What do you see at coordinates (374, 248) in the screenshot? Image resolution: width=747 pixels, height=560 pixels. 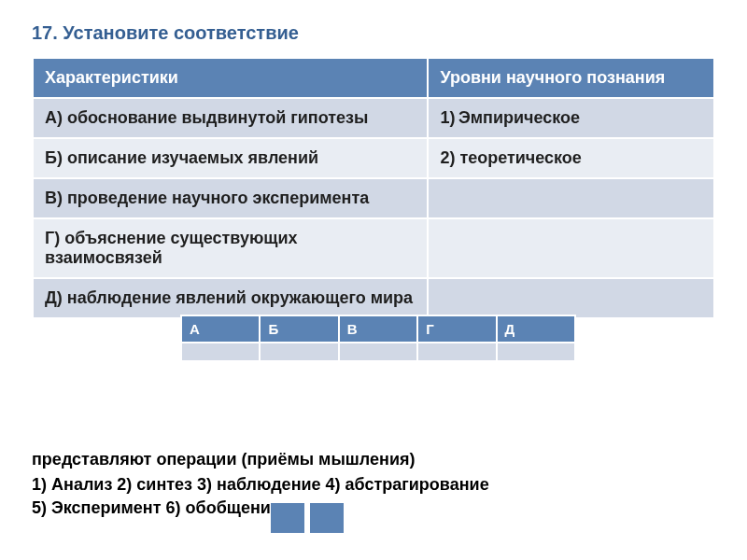 I see `table-row: Г) объяснение существующих взаимосвязей` at bounding box center [374, 248].